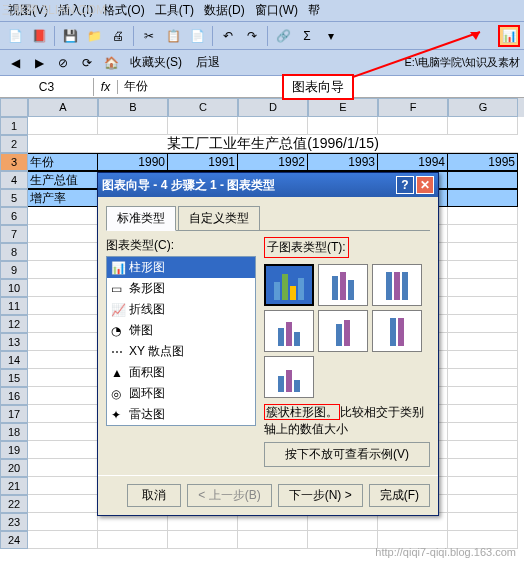 This screenshot has height=562, width=524. Describe the element at coordinates (136, 86) in the screenshot. I see `formula-value: 年份` at that location.